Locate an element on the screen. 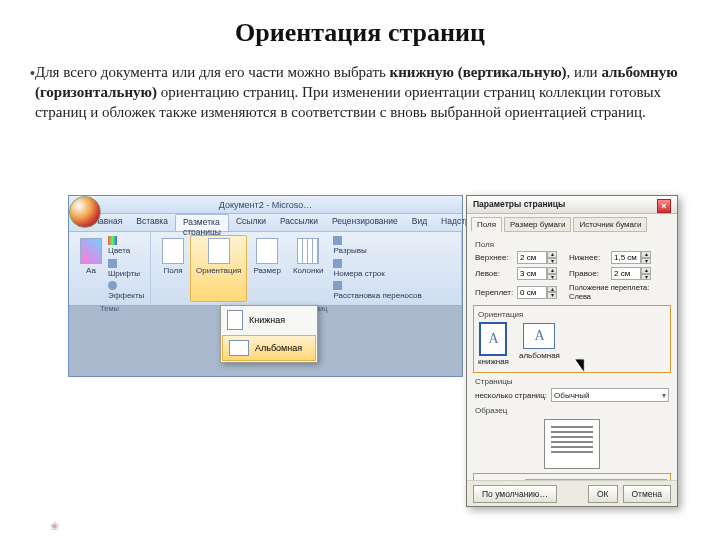  tab-review: Рецензирование is located at coordinates (365, 222).